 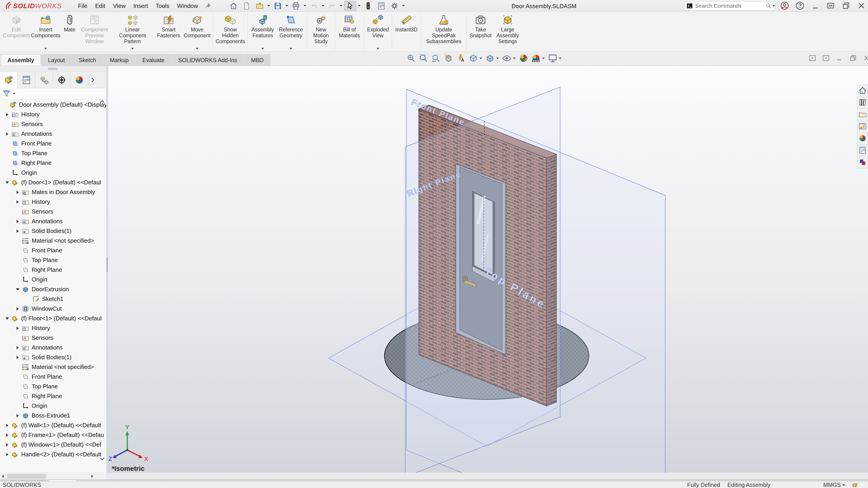 I want to click on tree-item-f-floor-1-default-defaul: (f) Floor<1> (Default) <<Defaul, so click(x=53, y=319).